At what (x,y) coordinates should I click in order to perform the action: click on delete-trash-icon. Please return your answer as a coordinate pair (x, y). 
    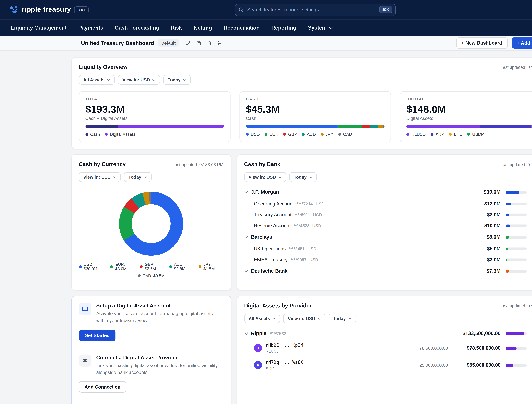
    Looking at the image, I should click on (209, 43).